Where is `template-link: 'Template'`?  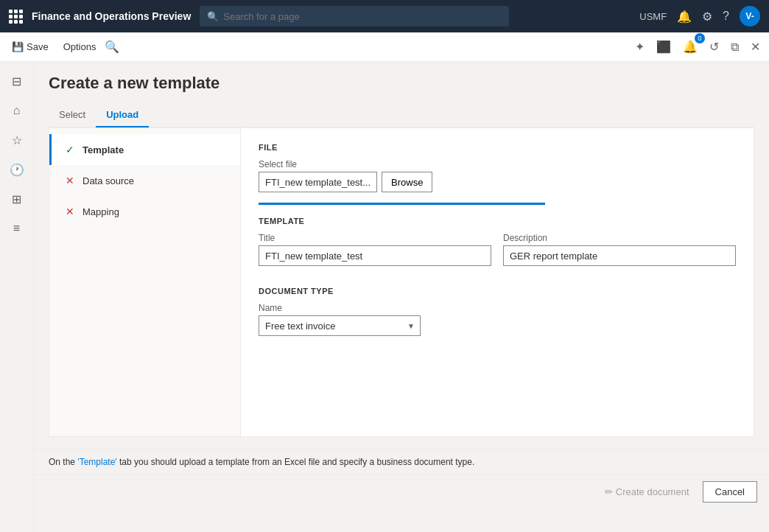 template-link: 'Template' is located at coordinates (97, 462).